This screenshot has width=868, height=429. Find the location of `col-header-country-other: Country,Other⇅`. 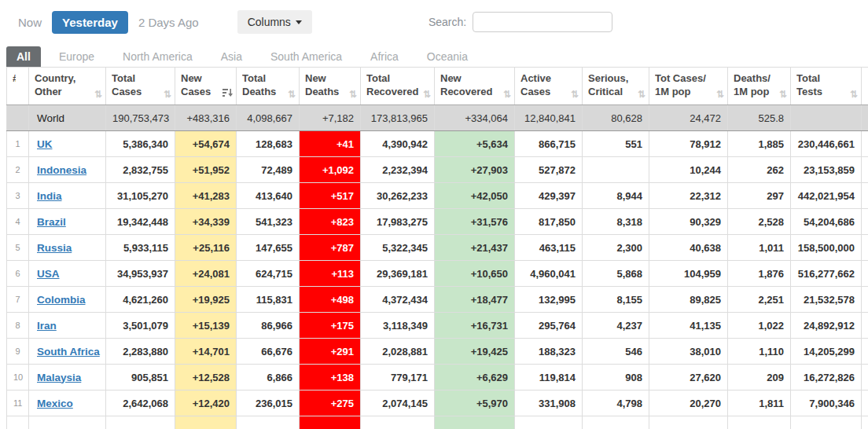

col-header-country-other: Country,Other⇅ is located at coordinates (68, 86).